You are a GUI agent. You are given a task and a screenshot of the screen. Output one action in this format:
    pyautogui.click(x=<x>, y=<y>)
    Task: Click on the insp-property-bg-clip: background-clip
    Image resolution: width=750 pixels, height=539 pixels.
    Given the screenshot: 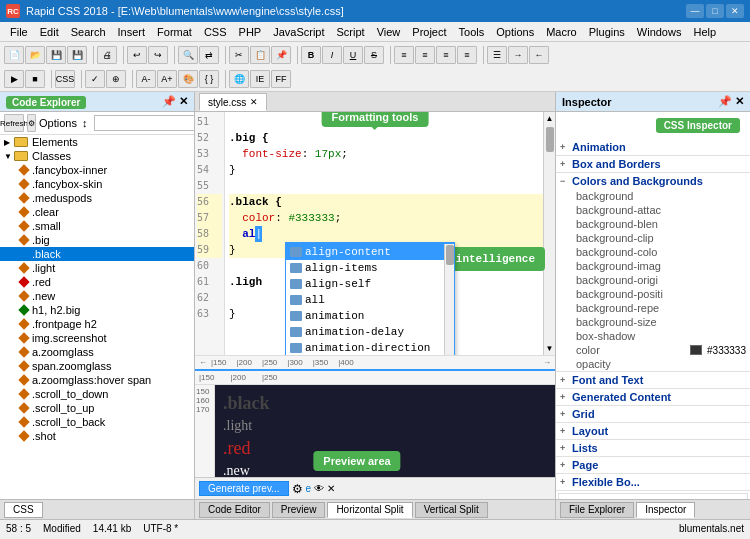 What is the action you would take?
    pyautogui.click(x=653, y=238)
    